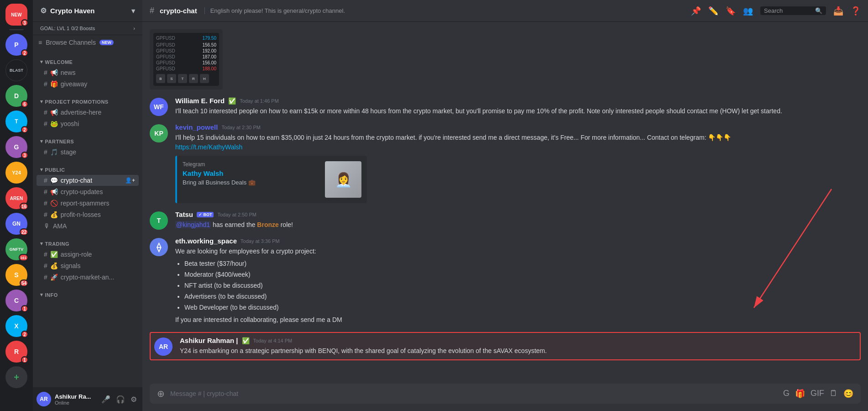 The image size is (868, 411). What do you see at coordinates (16, 224) in the screenshot?
I see `server-icon-gn: GN 22` at bounding box center [16, 224].